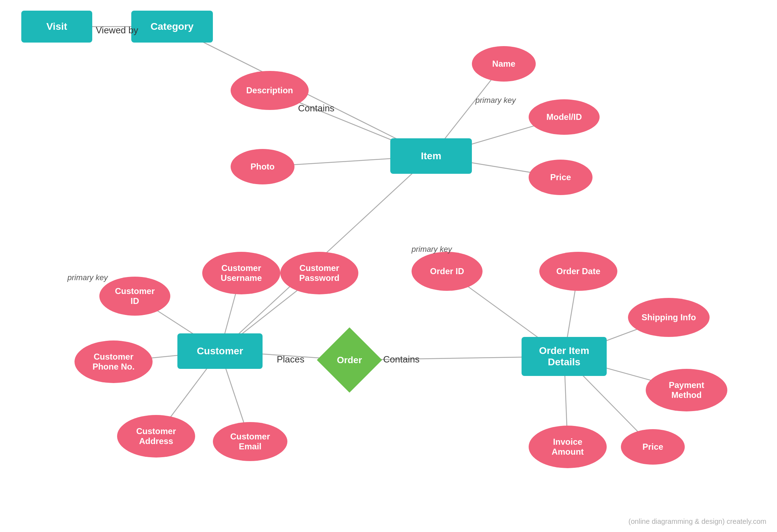  Describe the element at coordinates (564, 117) in the screenshot. I see `model_id-node: Model/ID` at that location.